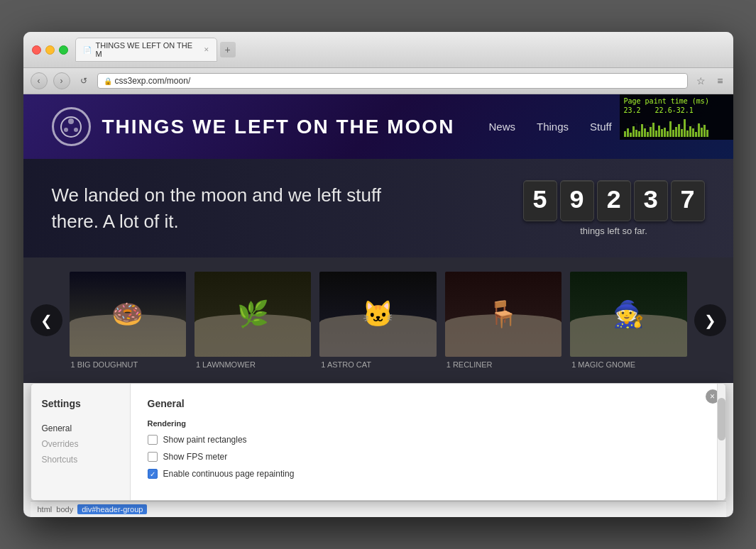 This screenshot has width=756, height=549. I want to click on carousel-img-doughnut: 🍩, so click(128, 314).